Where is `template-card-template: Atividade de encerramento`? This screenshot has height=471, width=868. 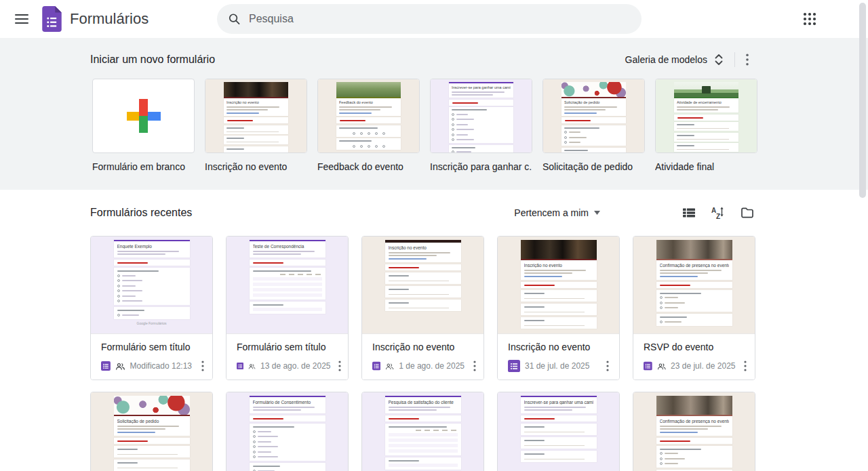 template-card-template: Atividade de encerramento is located at coordinates (707, 116).